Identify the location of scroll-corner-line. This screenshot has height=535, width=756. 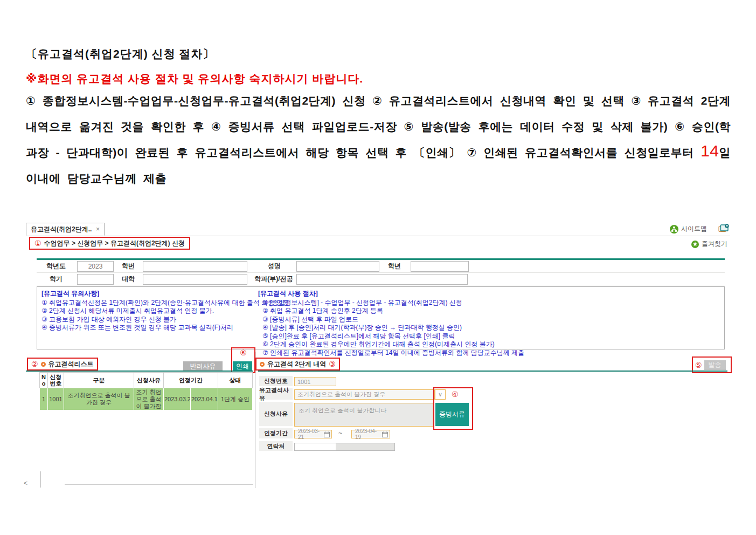
(41, 479).